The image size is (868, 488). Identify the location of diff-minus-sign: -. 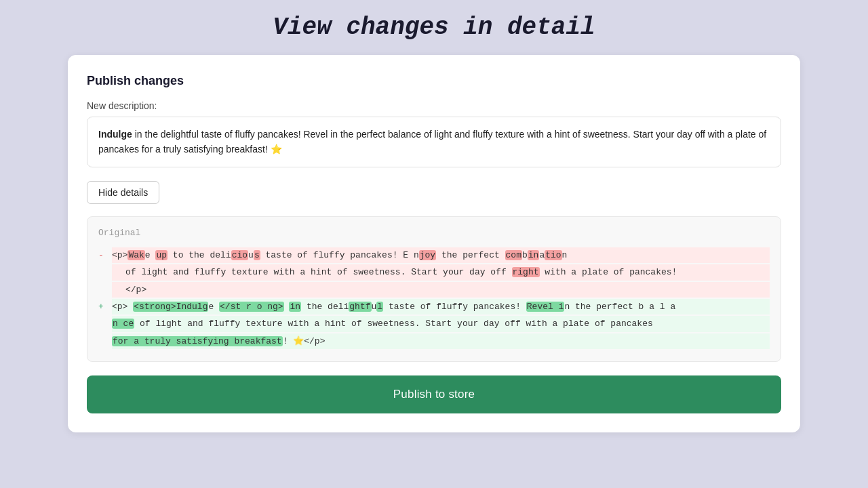
(105, 255).